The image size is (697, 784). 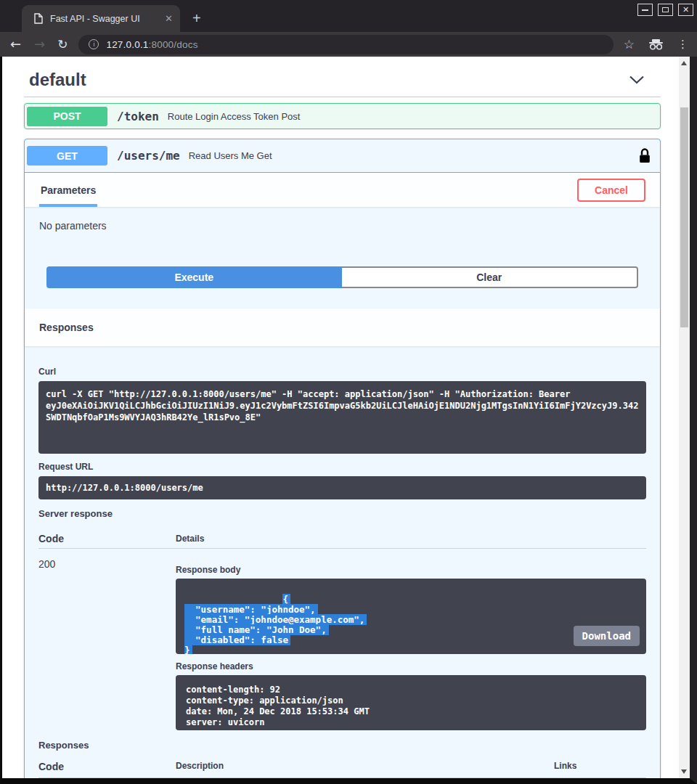 I want to click on tag-title: default, so click(x=58, y=80).